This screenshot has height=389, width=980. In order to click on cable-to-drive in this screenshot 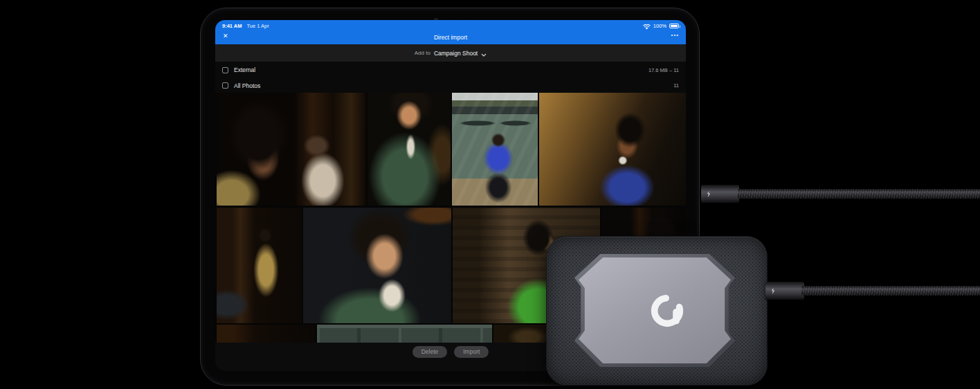, I will do `click(891, 291)`.